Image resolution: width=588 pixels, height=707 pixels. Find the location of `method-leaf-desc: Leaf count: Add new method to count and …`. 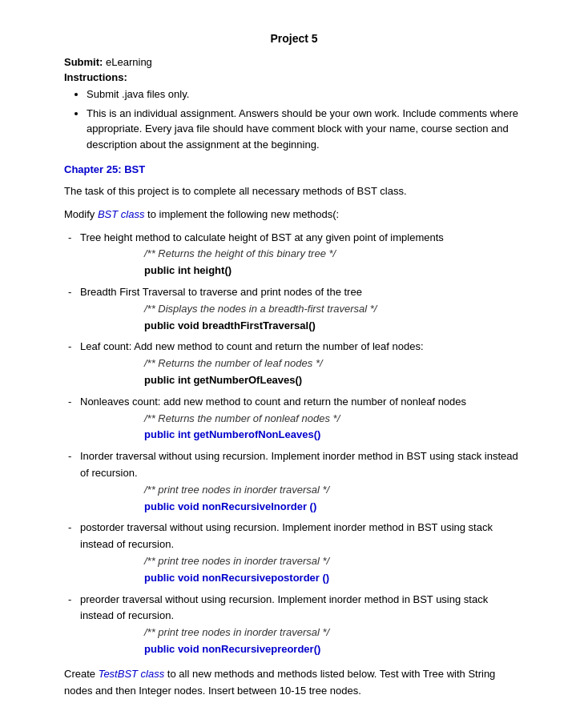

method-leaf-desc: Leaf count: Add new method to count and … is located at coordinates (252, 346).